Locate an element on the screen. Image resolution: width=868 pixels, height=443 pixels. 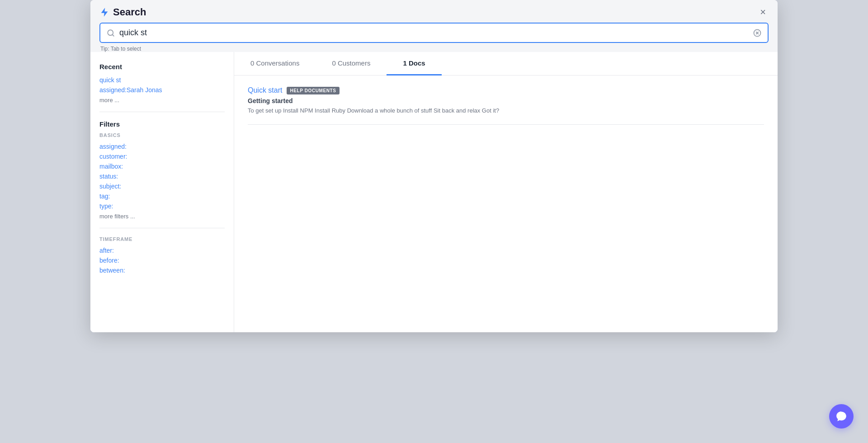
results-area: Quick start HELP DOCUMENTS Getting start… is located at coordinates (506, 107).